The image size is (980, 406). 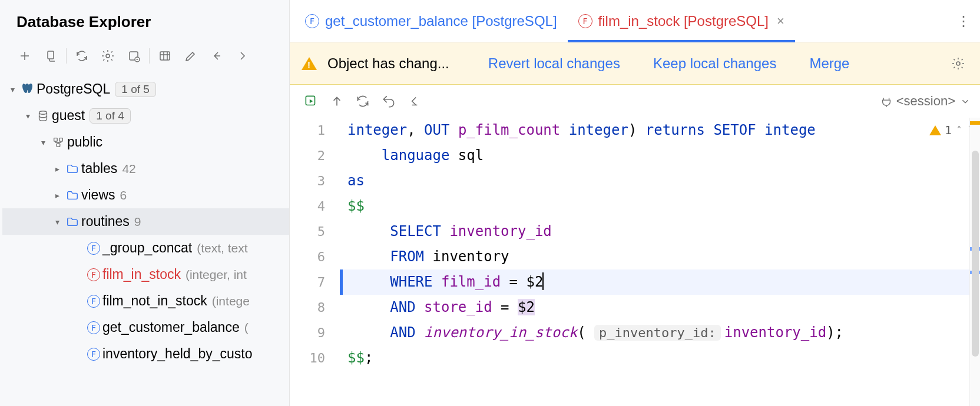 What do you see at coordinates (145, 21) in the screenshot?
I see `sidebar-title: Database Explorer` at bounding box center [145, 21].